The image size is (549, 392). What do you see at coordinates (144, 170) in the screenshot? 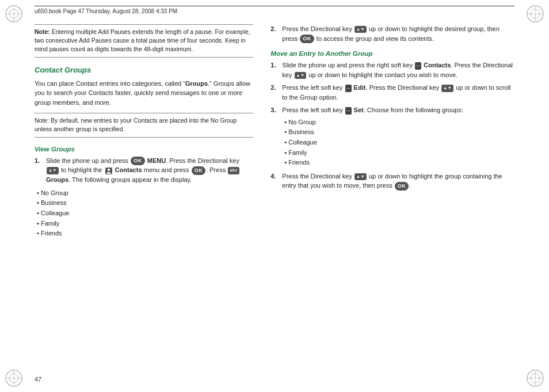
I see `view-groups-steps: 1. Slide the phone up and press OK MENU.…` at bounding box center [144, 170].